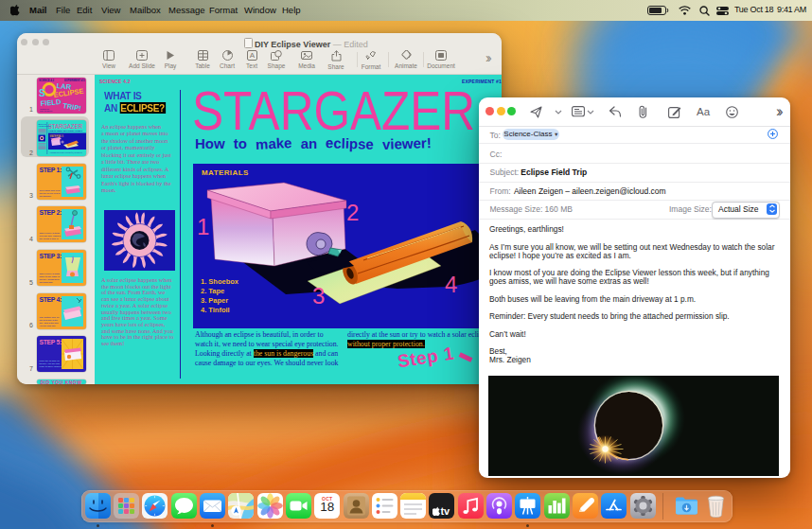 The width and height of the screenshot is (812, 529). What do you see at coordinates (51, 102) in the screenshot?
I see `svg-text: FIELD` at bounding box center [51, 102].